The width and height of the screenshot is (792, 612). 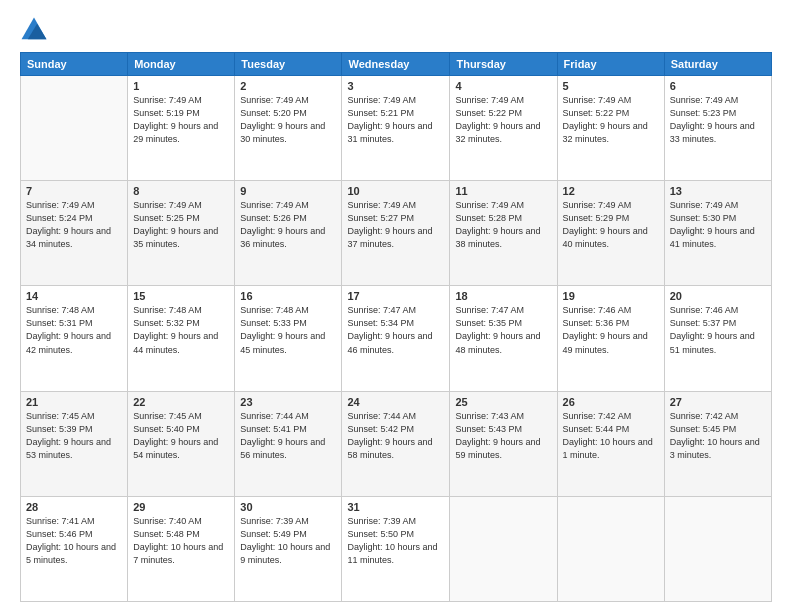 I want to click on header-cell-thursday: Thursday, so click(x=504, y=64).